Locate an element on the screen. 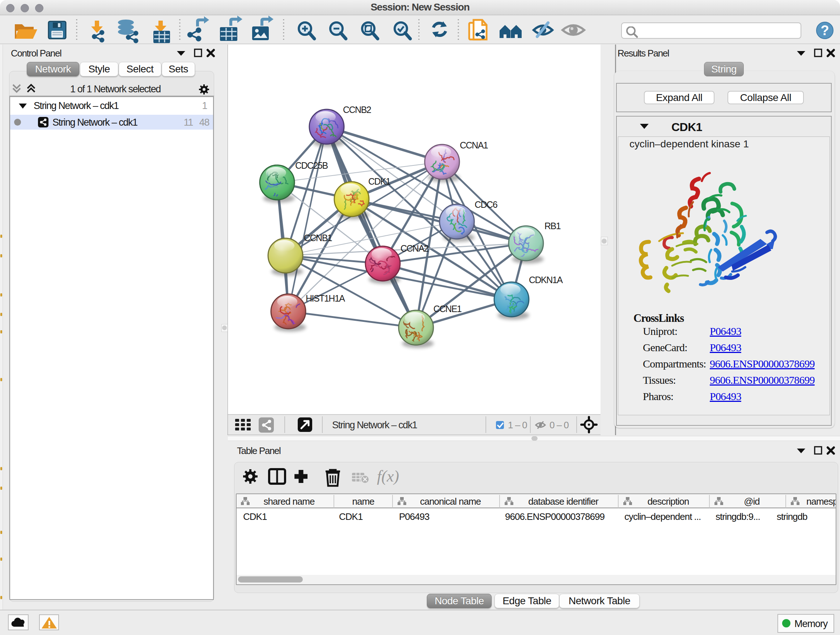 This screenshot has height=635, width=840. svg-text: RB1 is located at coordinates (553, 226).